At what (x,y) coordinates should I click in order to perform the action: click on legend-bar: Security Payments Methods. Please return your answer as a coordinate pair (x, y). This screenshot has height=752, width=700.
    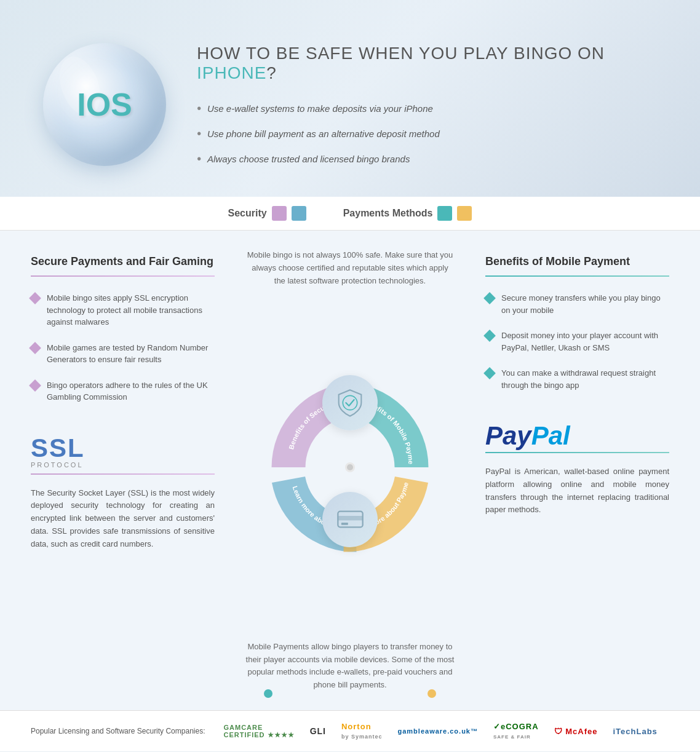
    Looking at the image, I should click on (350, 214).